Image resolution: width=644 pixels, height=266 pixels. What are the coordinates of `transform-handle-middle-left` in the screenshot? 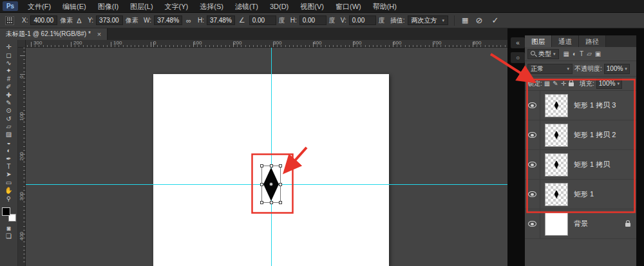 It's located at (261, 184).